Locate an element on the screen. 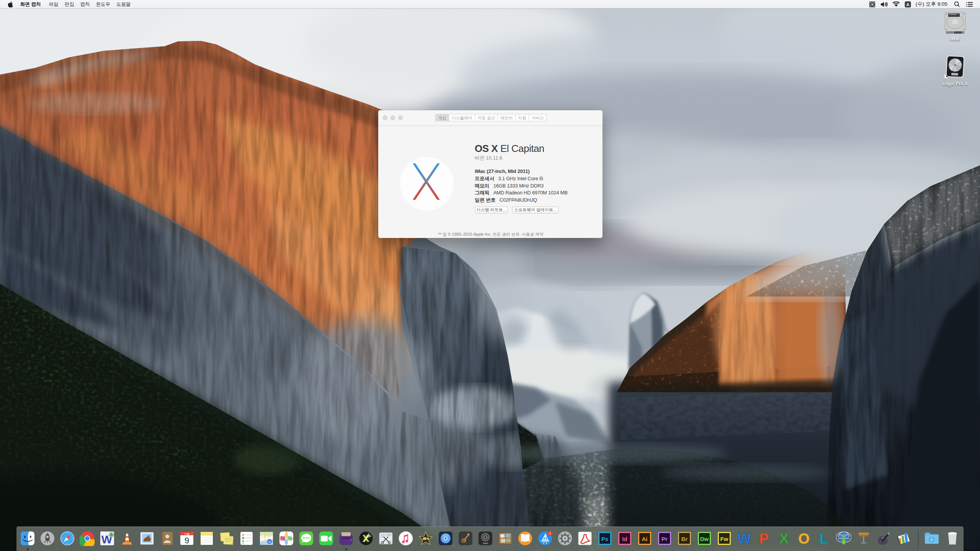 The height and width of the screenshot is (551, 980). svg-text: Pr is located at coordinates (665, 539).